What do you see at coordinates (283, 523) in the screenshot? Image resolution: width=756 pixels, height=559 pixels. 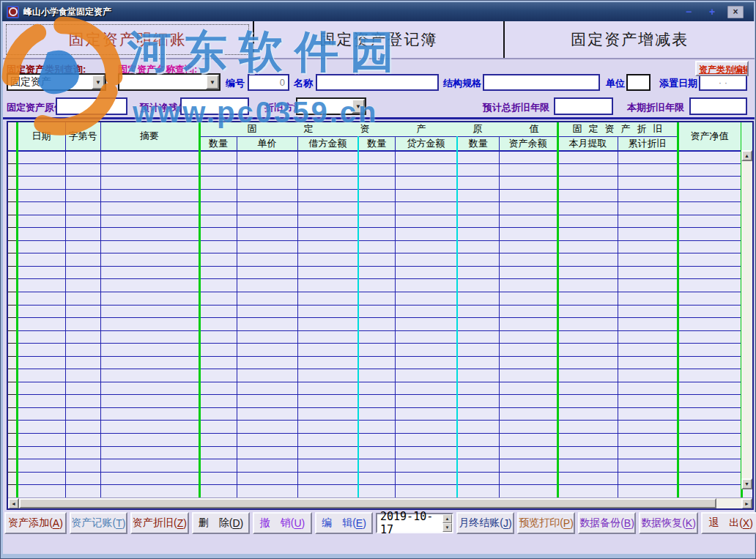 I see `undo-button: 撤 销(U)` at bounding box center [283, 523].